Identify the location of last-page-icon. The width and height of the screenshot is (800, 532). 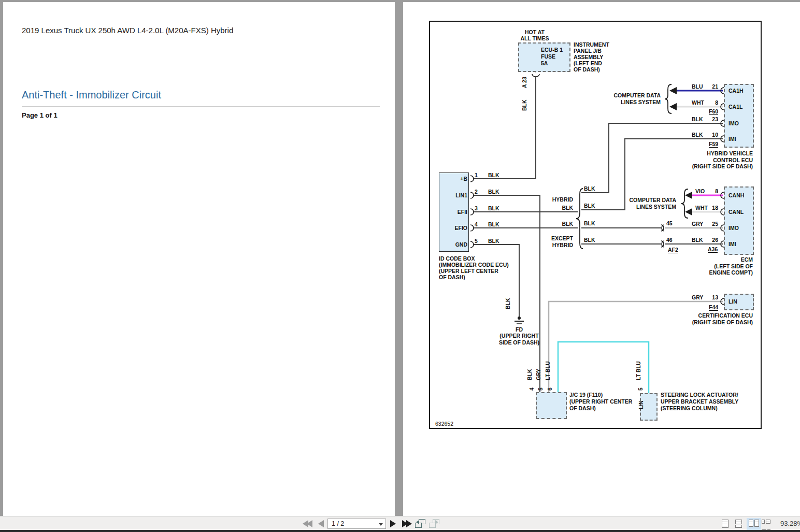
(409, 524).